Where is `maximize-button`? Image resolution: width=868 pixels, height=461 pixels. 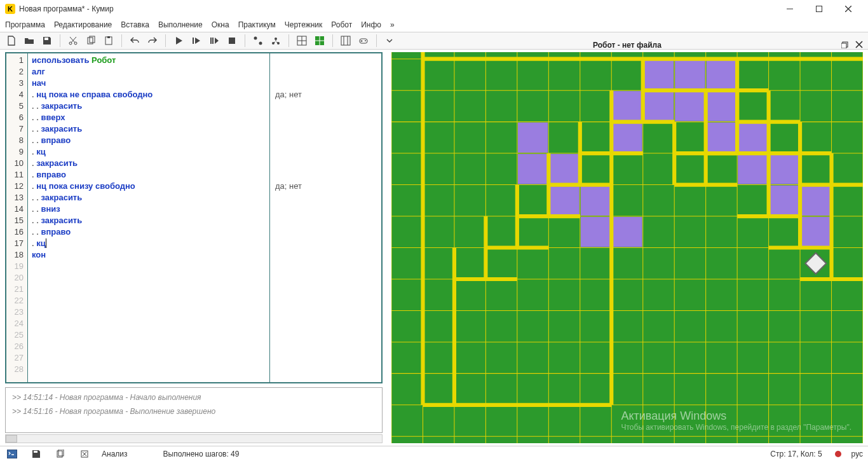 maximize-button is located at coordinates (819, 9).